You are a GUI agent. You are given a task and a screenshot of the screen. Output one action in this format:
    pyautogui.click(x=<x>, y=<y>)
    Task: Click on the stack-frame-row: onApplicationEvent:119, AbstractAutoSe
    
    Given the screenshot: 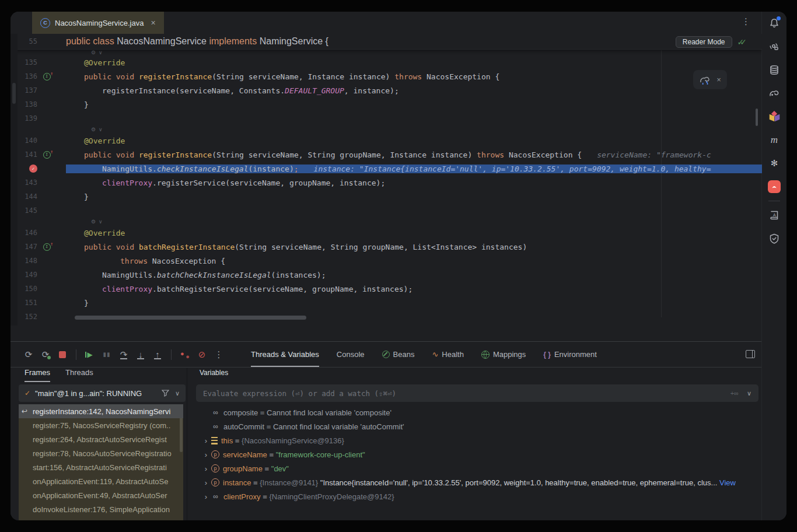 What is the action you would take?
    pyautogui.click(x=101, y=481)
    